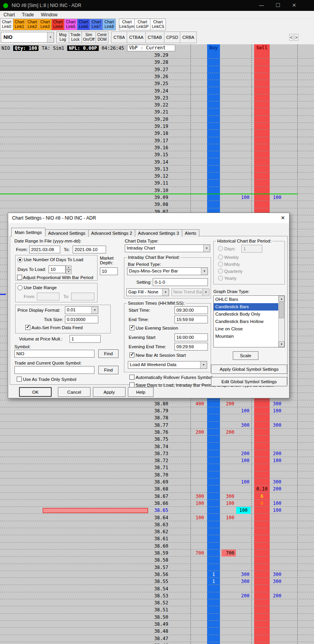 This screenshot has width=314, height=644. Describe the element at coordinates (157, 176) in the screenshot. I see `ladder-row-39.12: 39.12` at that location.